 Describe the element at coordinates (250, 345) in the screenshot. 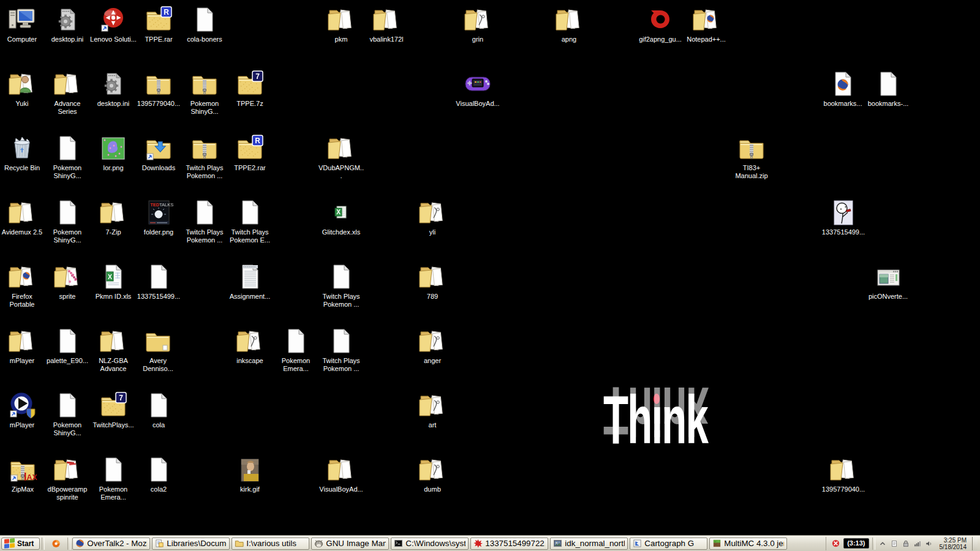

I see `desktop-icon-inkscape: inkscape` at that location.